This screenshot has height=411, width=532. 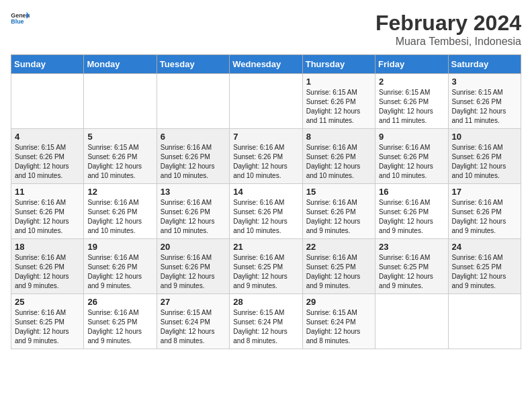 I want to click on day-number: 18, so click(x=47, y=247).